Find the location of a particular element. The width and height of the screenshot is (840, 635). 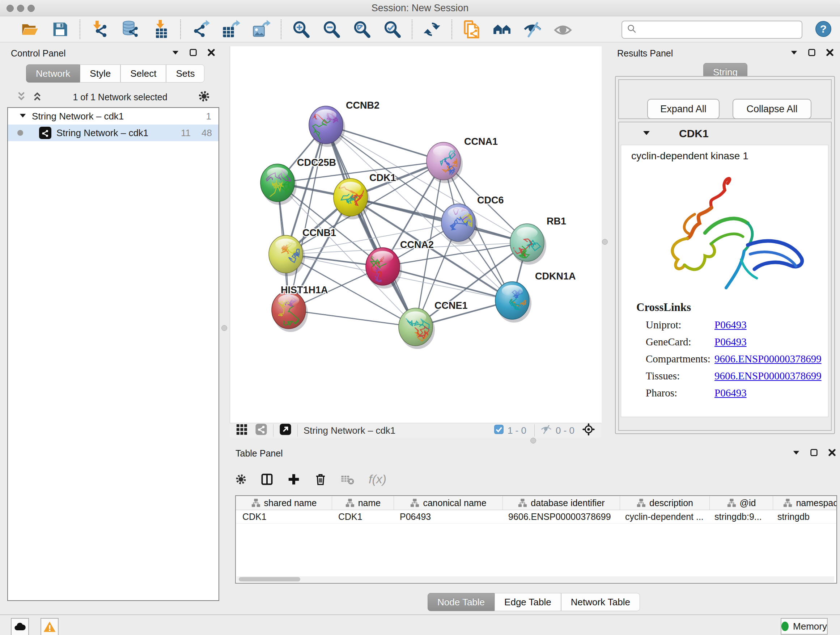

results-panel-collapse-icon is located at coordinates (794, 53).